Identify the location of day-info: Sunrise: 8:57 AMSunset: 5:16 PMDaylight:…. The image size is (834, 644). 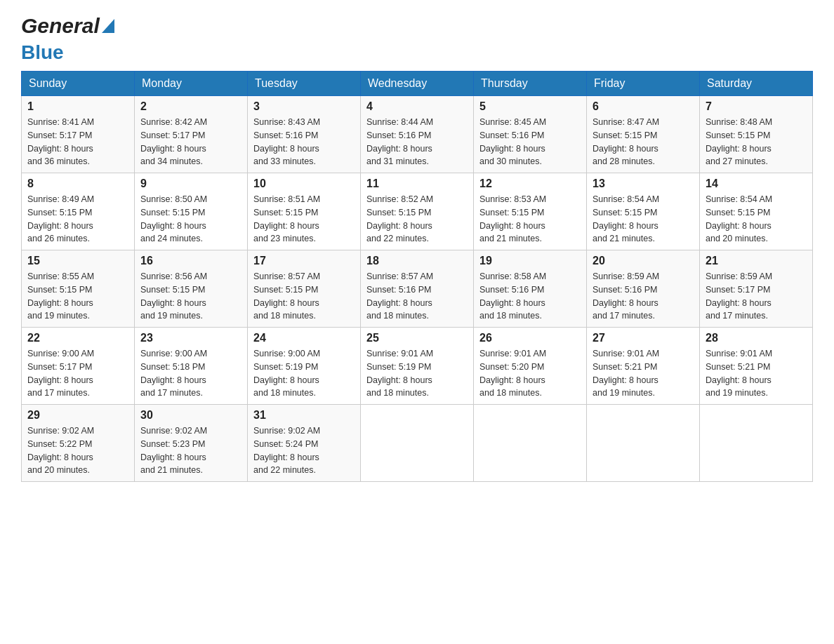
(417, 296).